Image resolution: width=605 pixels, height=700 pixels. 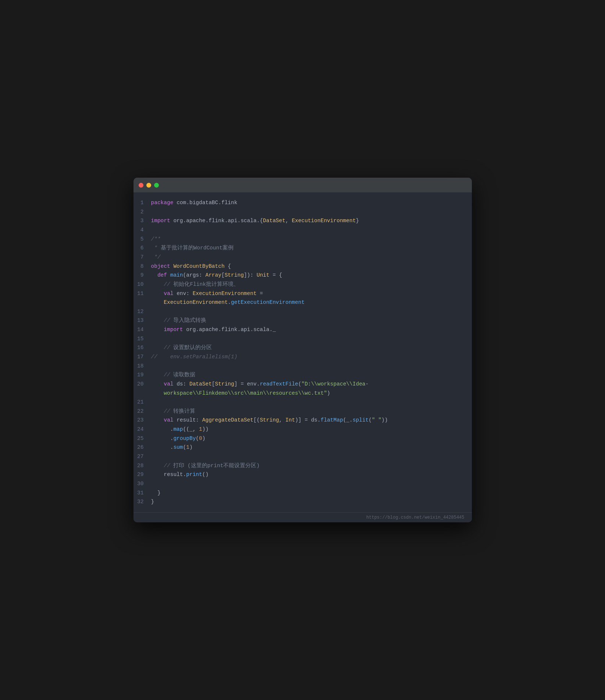 I want to click on code-line-24: 24 .map((_, 1)), so click(x=303, y=430).